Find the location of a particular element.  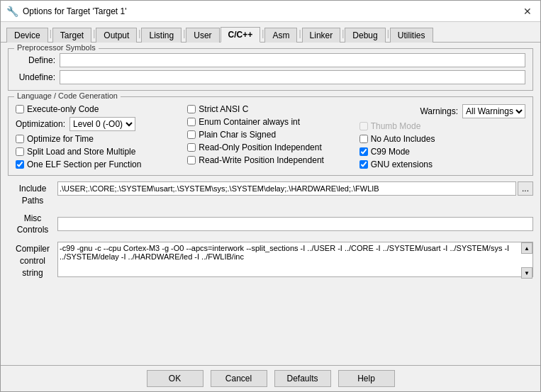

window-icon: 🔧 is located at coordinates (13, 11).